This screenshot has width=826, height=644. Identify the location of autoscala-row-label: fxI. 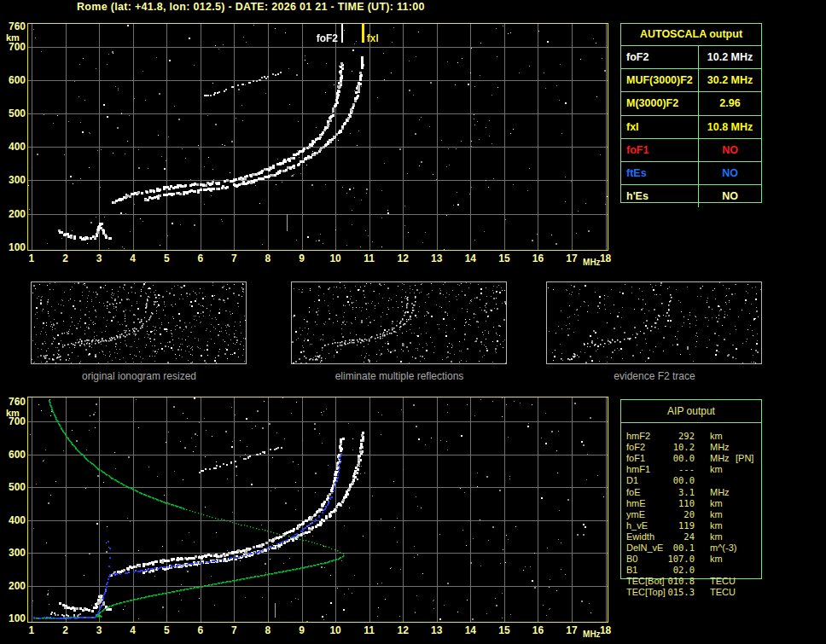
(660, 127).